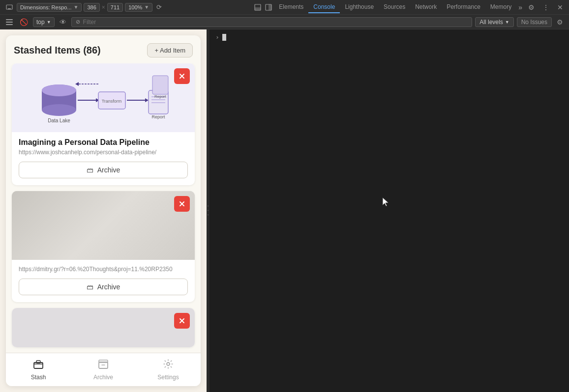 The image size is (569, 392). Describe the element at coordinates (44, 22) in the screenshot. I see `context-selector: top ▼` at that location.